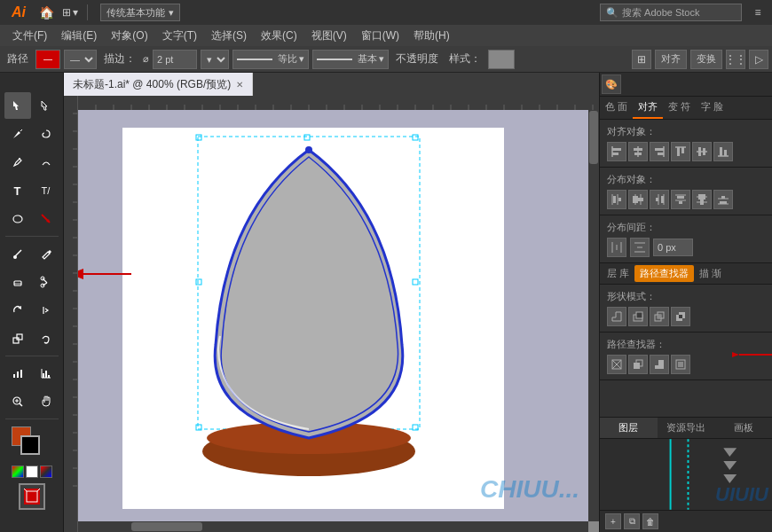 The image size is (772, 532). What do you see at coordinates (617, 200) in the screenshot?
I see `dist-left-btn` at bounding box center [617, 200].